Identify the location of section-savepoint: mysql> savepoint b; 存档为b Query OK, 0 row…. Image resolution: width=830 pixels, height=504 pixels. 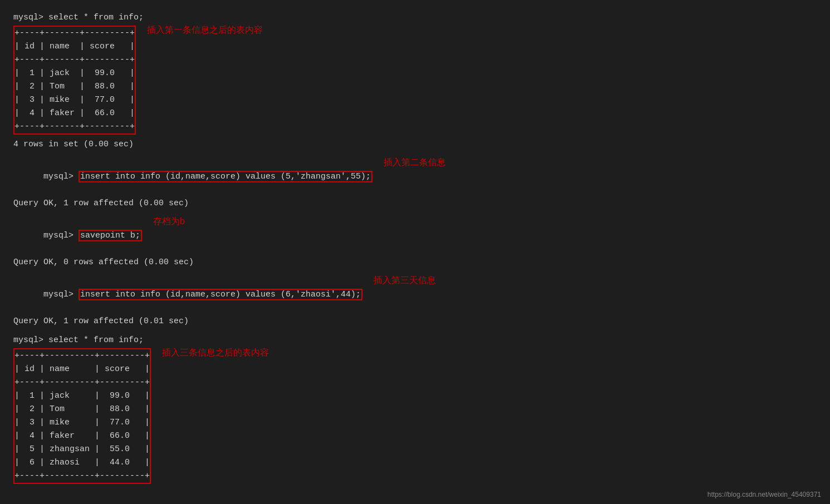
(415, 243).